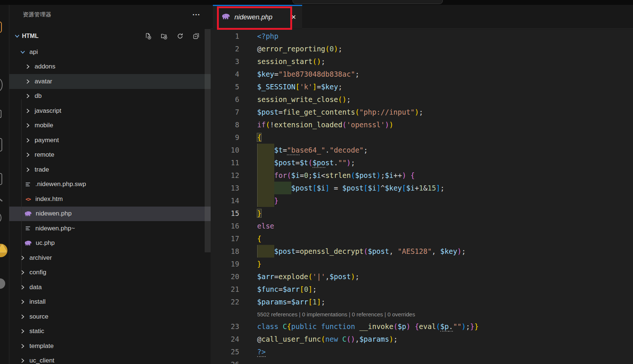 This screenshot has height=364, width=633. What do you see at coordinates (110, 52) in the screenshot?
I see `tree-item-api: api` at bounding box center [110, 52].